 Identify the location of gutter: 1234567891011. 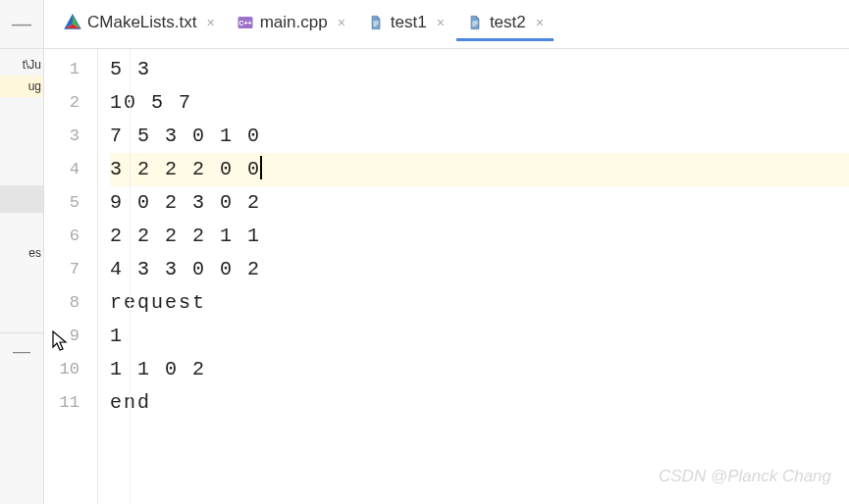
(71, 277).